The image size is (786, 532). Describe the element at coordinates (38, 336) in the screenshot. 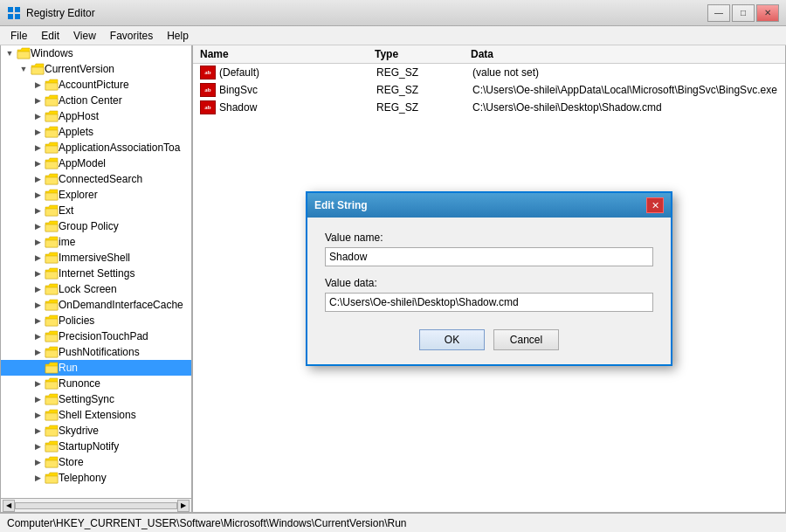

I see `expander-precisiontouchpad: ▶` at that location.